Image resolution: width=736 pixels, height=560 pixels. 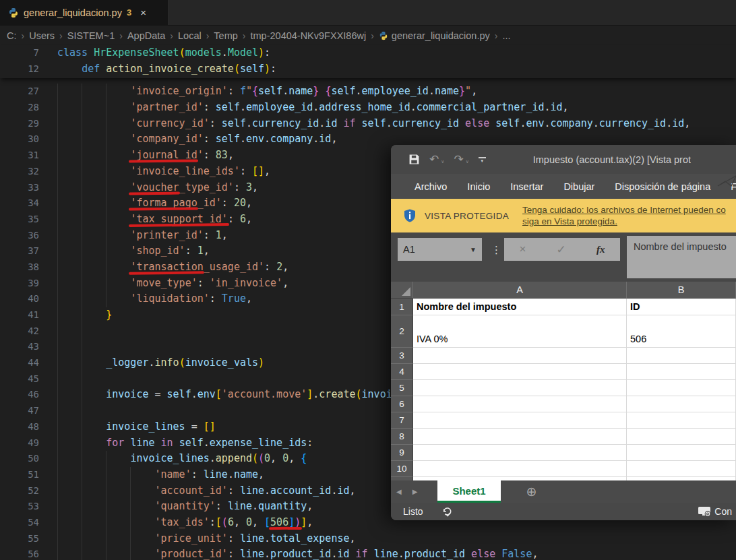 I want to click on grid-cell-A1: Nombre del impuesto, so click(x=520, y=307).